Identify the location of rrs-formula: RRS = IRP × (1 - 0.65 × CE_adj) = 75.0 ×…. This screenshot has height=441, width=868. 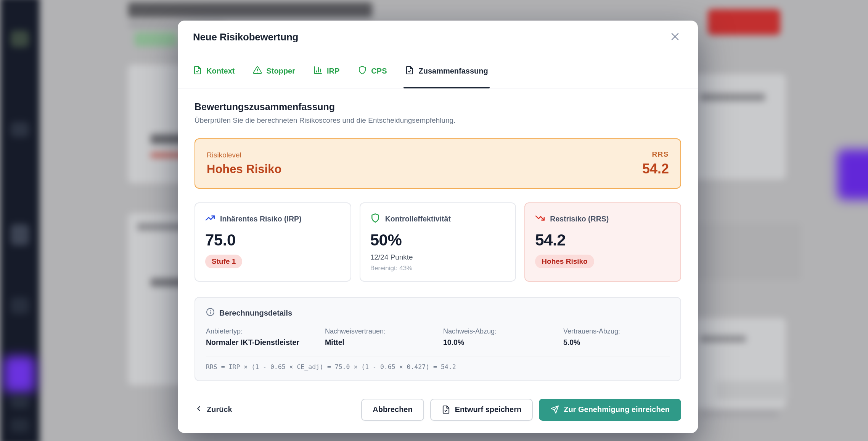
(438, 363).